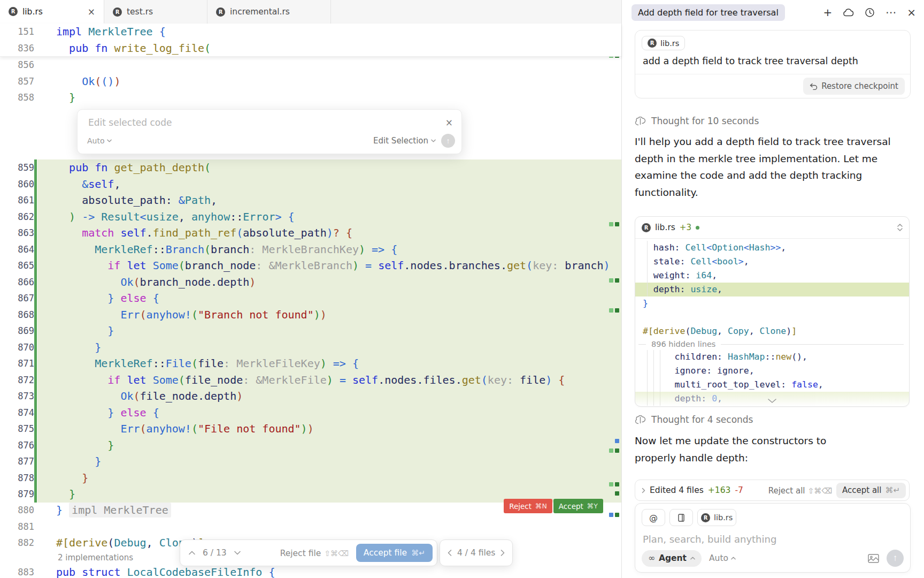 Image resolution: width=924 pixels, height=578 pixels. I want to click on line-number: 879, so click(17, 495).